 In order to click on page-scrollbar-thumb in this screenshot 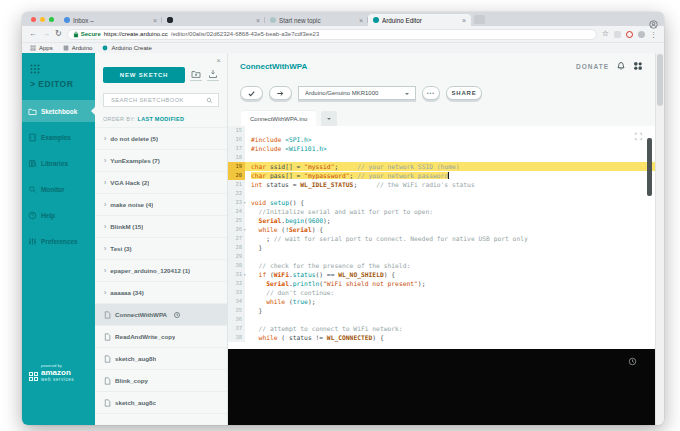, I will do `click(660, 80)`.